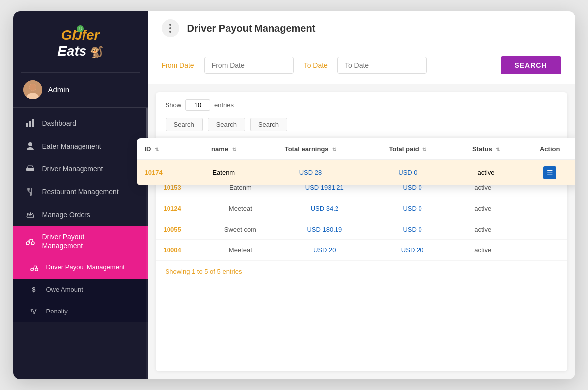 The height and width of the screenshot is (390, 588). What do you see at coordinates (198, 105) in the screenshot?
I see `entries-input` at bounding box center [198, 105].